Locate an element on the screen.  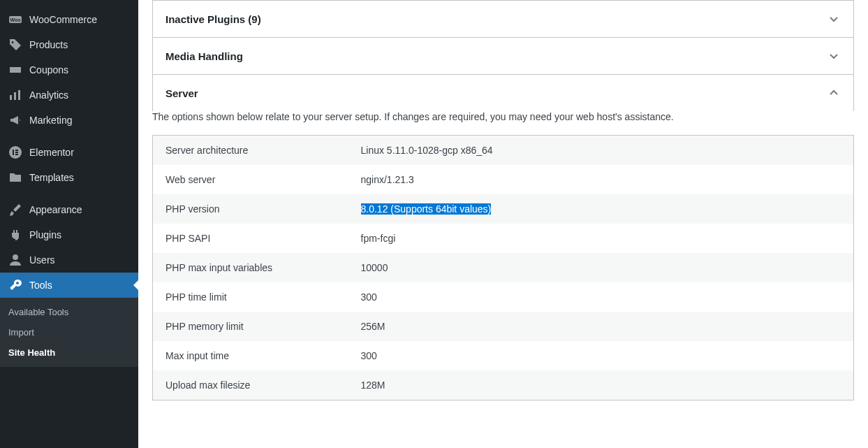
plug-icon is located at coordinates (15, 235).